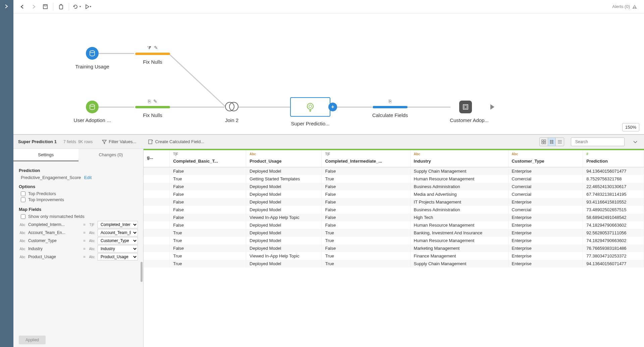 This screenshot has height=347, width=644. I want to click on alerts-indicator: Alerts (0), so click(627, 7).